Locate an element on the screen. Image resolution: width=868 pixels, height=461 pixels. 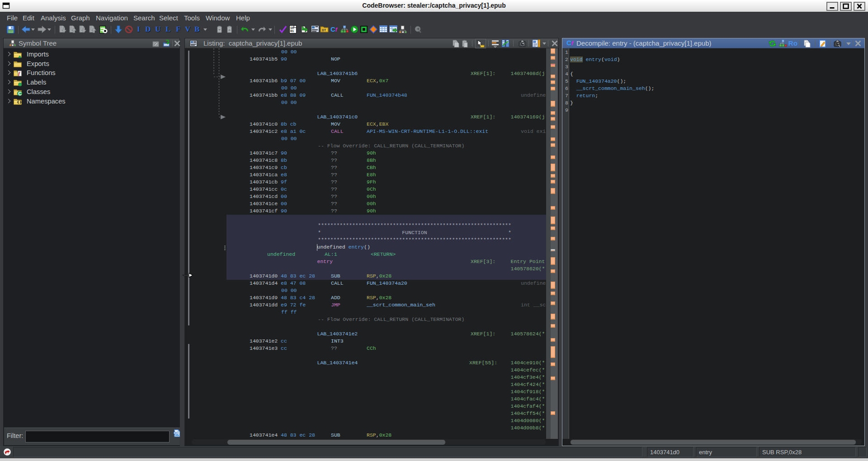
svg-text: 01 is located at coordinates (292, 32).